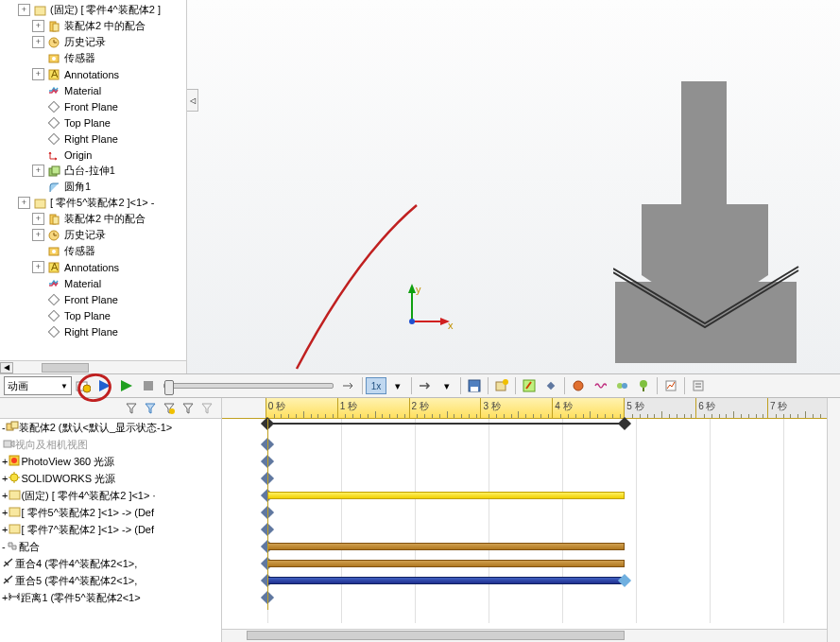 The width and height of the screenshot is (840, 642). Describe the element at coordinates (111, 564) in the screenshot. I see `motion-tree-item: 重合4 (零件4^装配体2<1>,` at that location.